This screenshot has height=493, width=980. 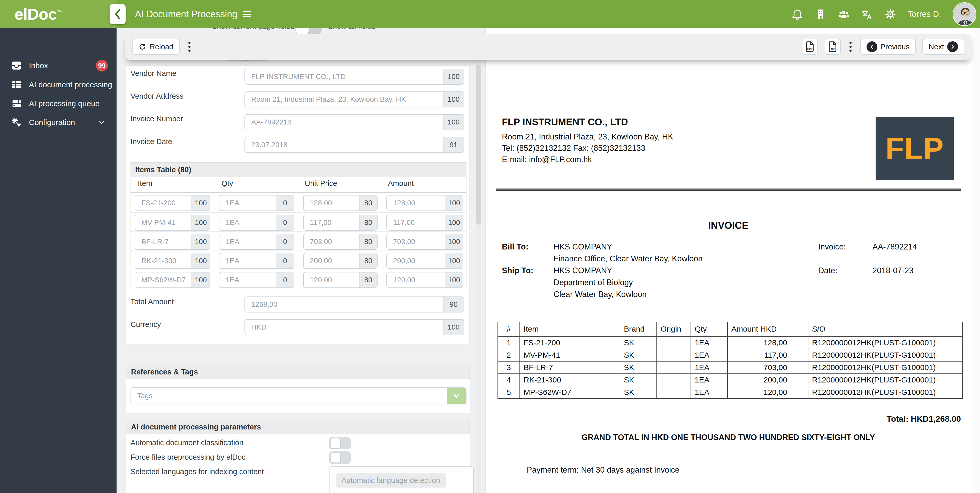 What do you see at coordinates (355, 327) in the screenshot?
I see `currency-input: HKD 100` at bounding box center [355, 327].